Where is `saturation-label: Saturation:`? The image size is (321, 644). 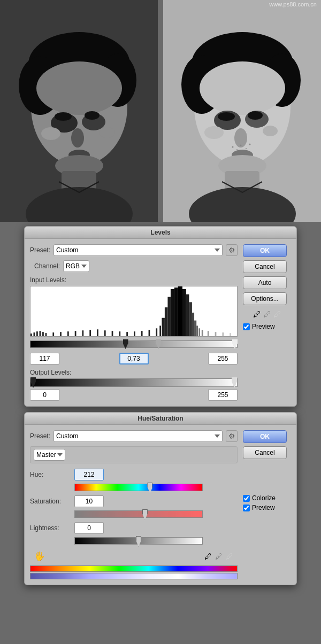 saturation-label: Saturation: is located at coordinates (50, 501).